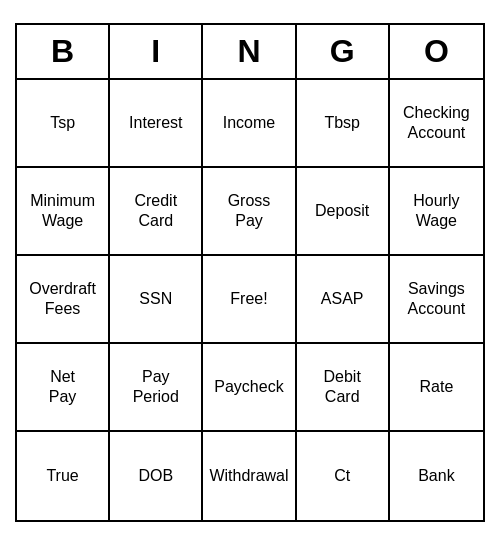 This screenshot has width=500, height=544. What do you see at coordinates (342, 122) in the screenshot?
I see `cell-text: Tbsp` at bounding box center [342, 122].